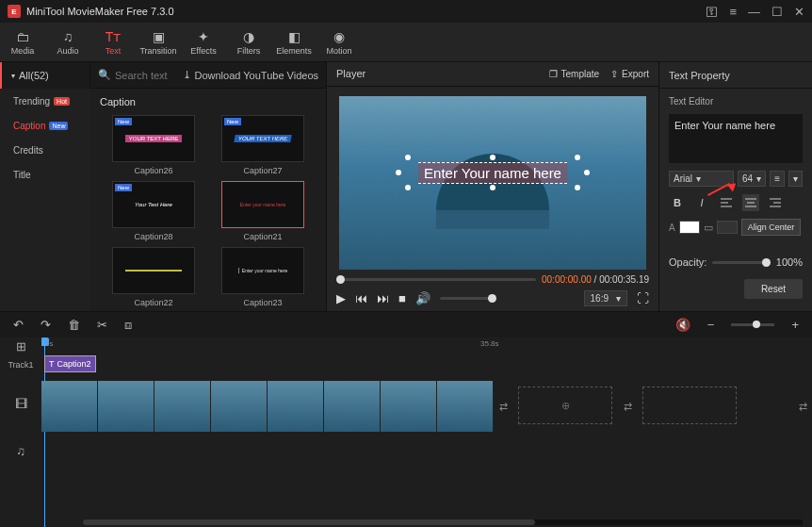 The width and height of the screenshot is (812, 527). Describe the element at coordinates (294, 41) in the screenshot. I see `tab-elements: ◧Elements` at that location.